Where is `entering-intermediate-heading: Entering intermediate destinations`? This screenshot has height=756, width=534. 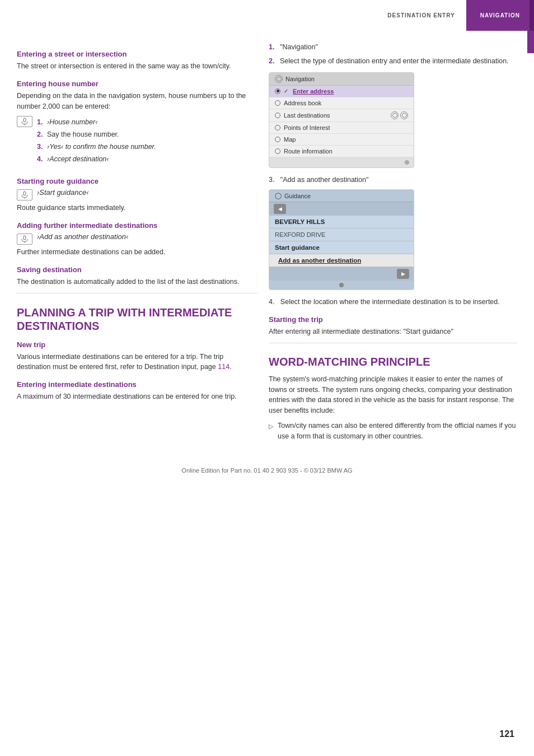 entering-intermediate-heading: Entering intermediate destinations is located at coordinates (137, 384).